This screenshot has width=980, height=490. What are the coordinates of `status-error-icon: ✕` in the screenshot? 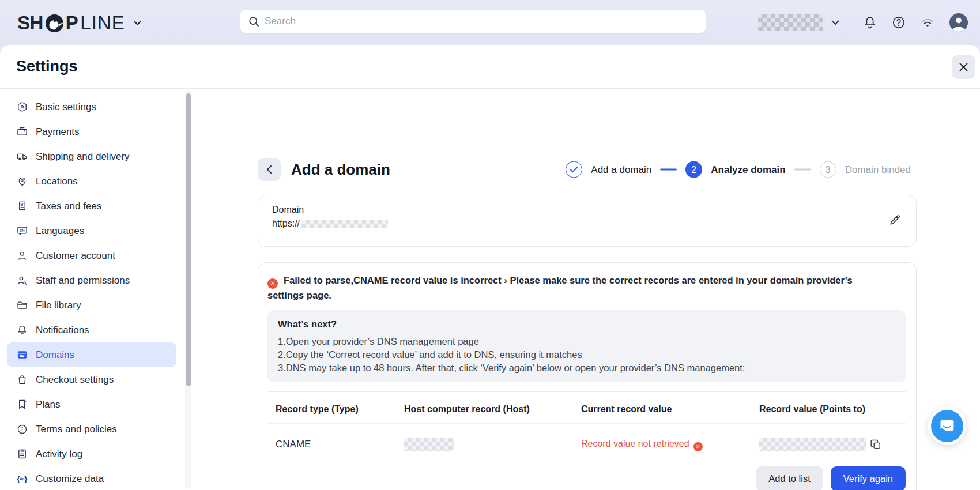 It's located at (698, 447).